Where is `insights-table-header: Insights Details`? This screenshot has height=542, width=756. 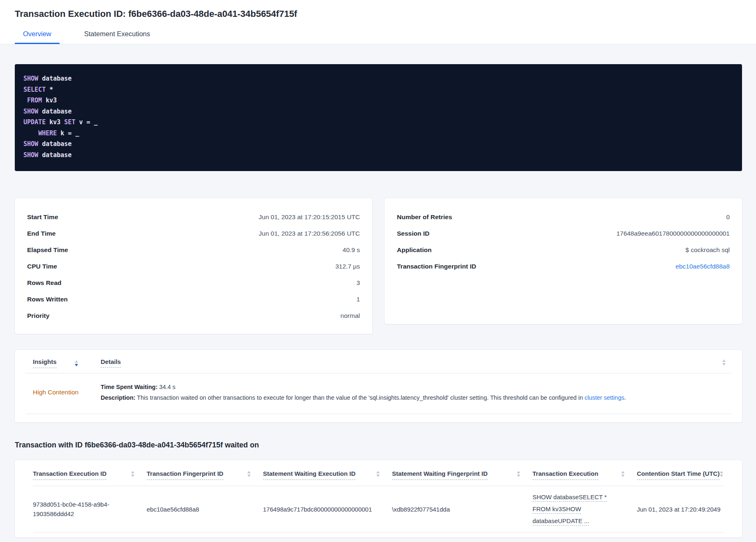
insights-table-header: Insights Details is located at coordinates (378, 362).